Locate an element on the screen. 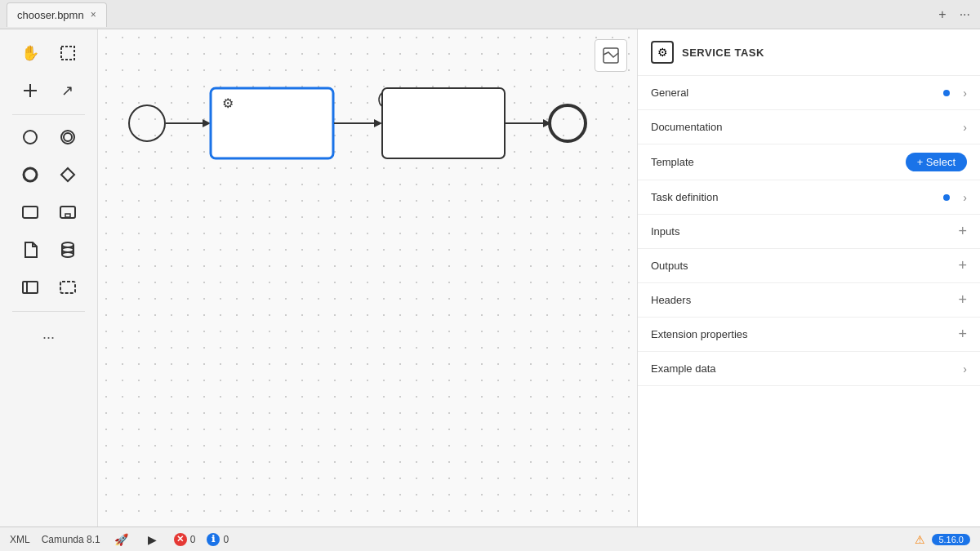 The image size is (980, 551). inputs-section: Inputs + is located at coordinates (808, 232).